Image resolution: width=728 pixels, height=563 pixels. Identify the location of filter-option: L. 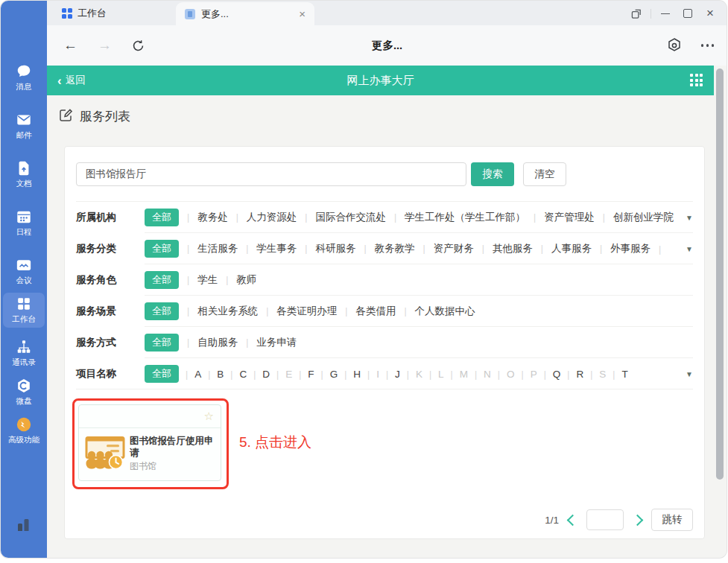
(434, 374).